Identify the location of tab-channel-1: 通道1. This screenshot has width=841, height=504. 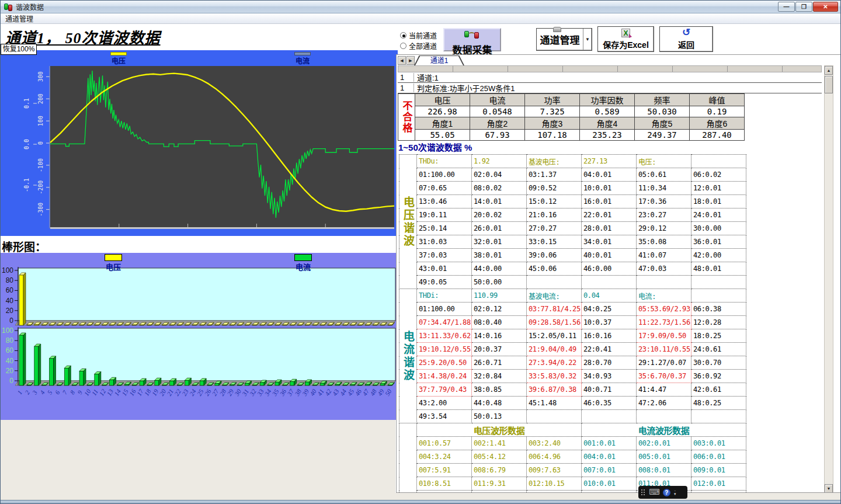
(439, 61).